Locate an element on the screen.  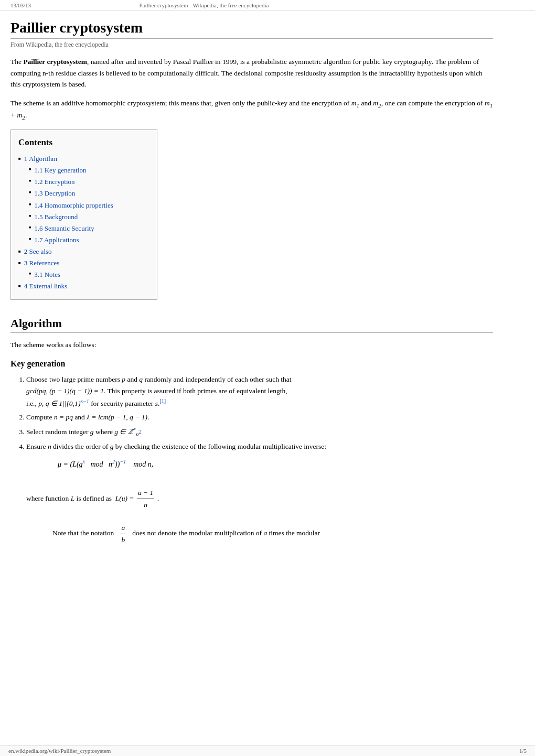
note-denom: b is located at coordinates (123, 540).